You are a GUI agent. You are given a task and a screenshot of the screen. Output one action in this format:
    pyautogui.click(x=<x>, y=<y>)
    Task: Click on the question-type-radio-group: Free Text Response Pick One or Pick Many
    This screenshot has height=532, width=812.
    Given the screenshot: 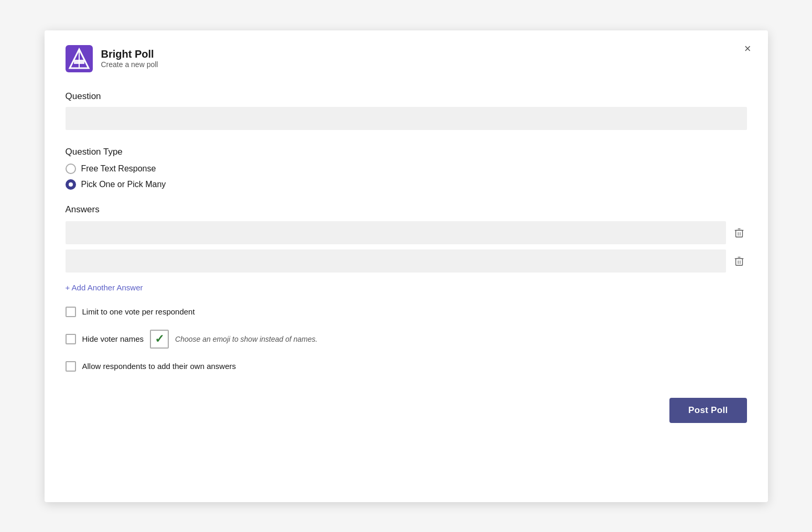 What is the action you would take?
    pyautogui.click(x=406, y=177)
    